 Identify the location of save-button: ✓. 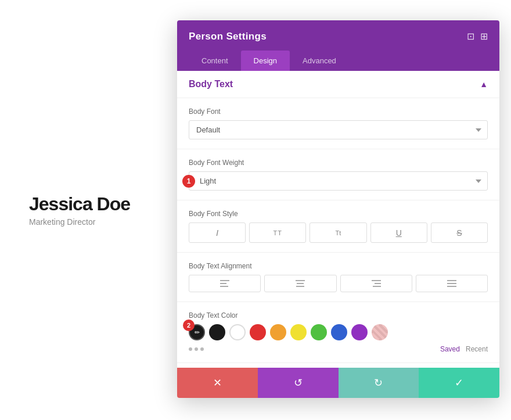
(459, 383).